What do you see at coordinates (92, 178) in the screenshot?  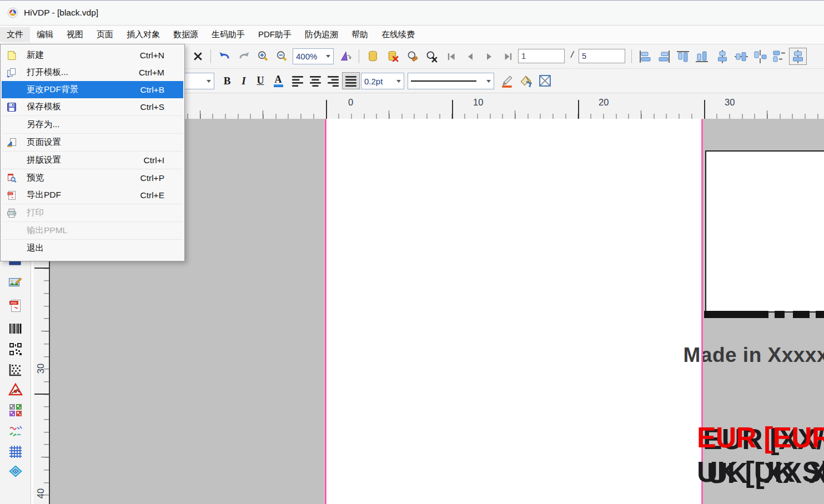 I see `menu-item-preview: 预览 Ctrl+P` at bounding box center [92, 178].